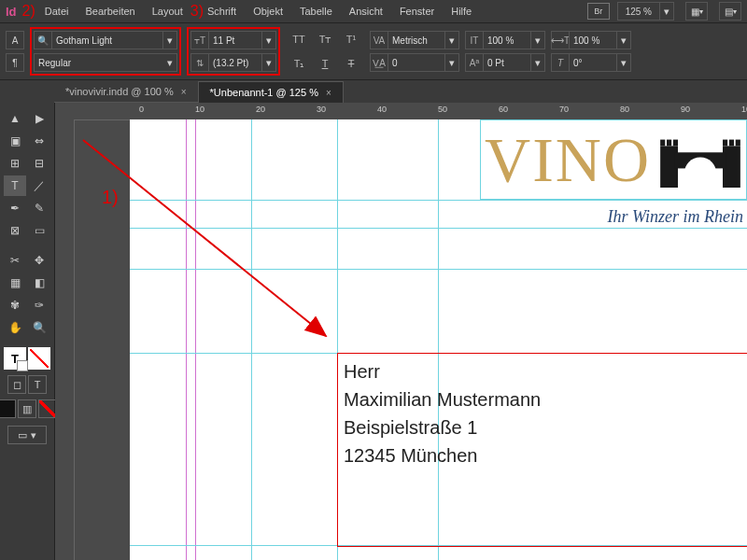  Describe the element at coordinates (461, 11) in the screenshot. I see `menu-help: Hilfe` at that location.